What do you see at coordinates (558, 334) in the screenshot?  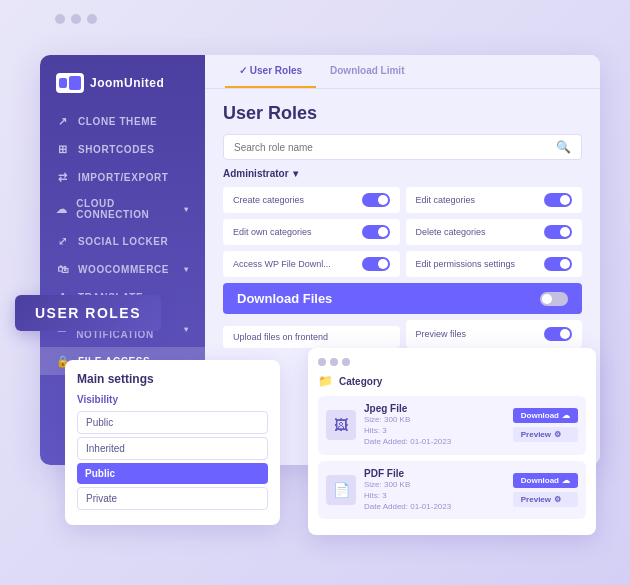 I see `toggle-preview-files` at bounding box center [558, 334].